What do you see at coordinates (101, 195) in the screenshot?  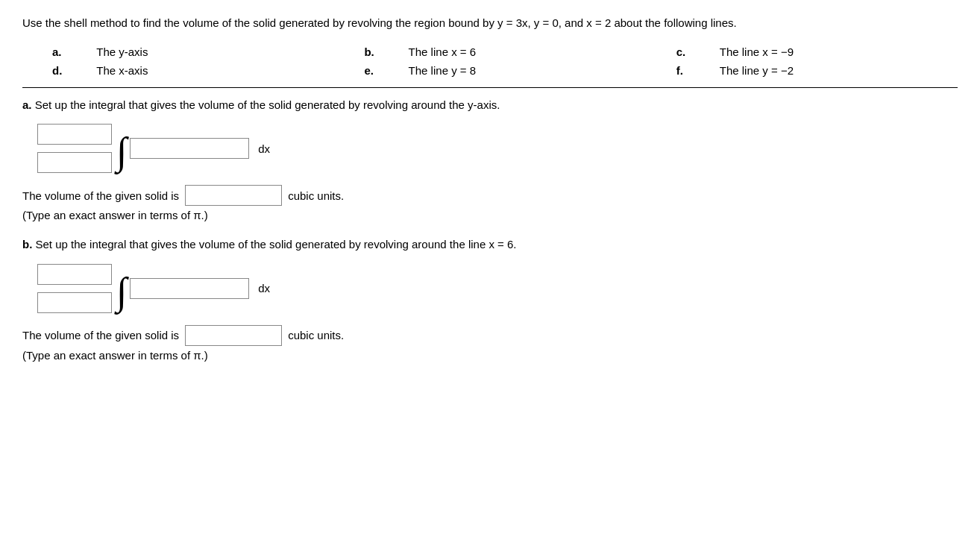 I see `part-a-volume-prefix: The volume of the given solid is` at bounding box center [101, 195].